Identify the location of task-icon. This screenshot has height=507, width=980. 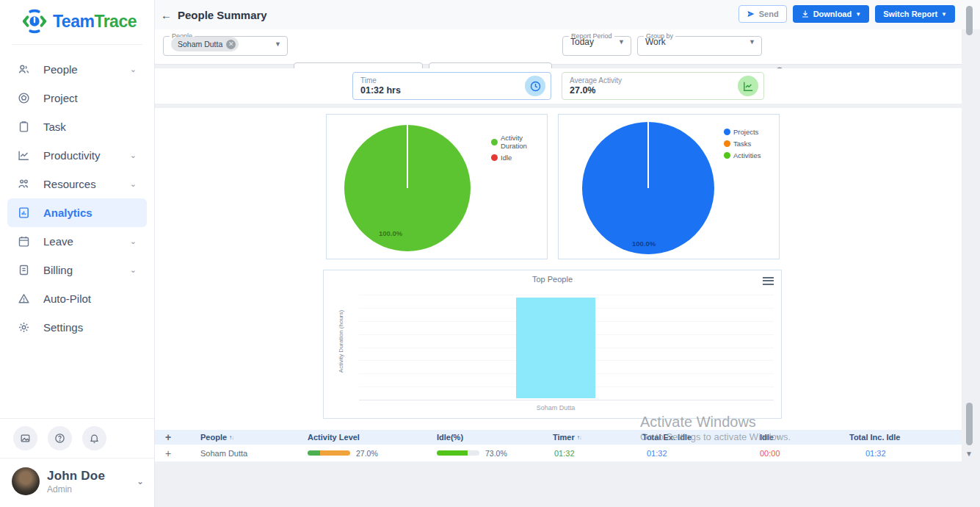
(23, 126).